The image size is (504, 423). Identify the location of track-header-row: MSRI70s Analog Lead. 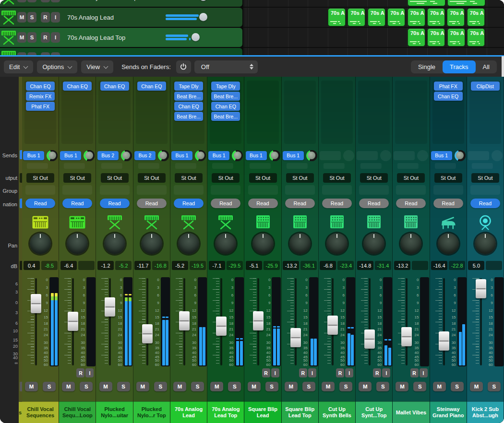
(121, 17).